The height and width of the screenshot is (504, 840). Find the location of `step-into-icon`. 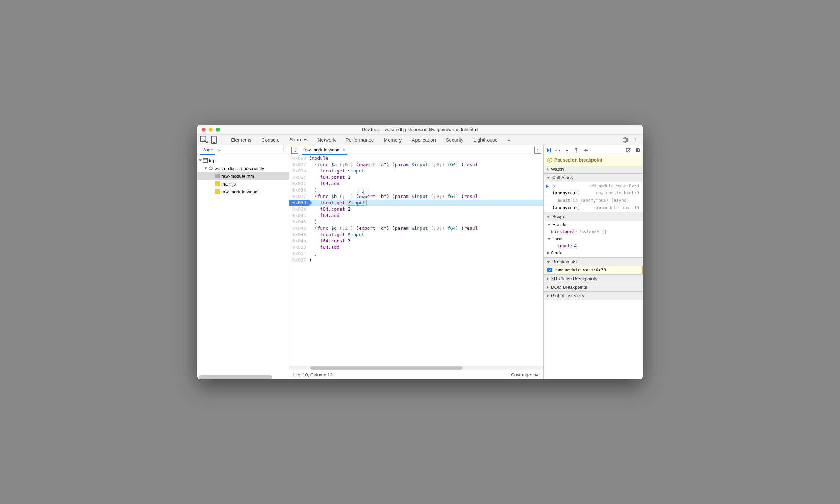

step-into-icon is located at coordinates (567, 150).